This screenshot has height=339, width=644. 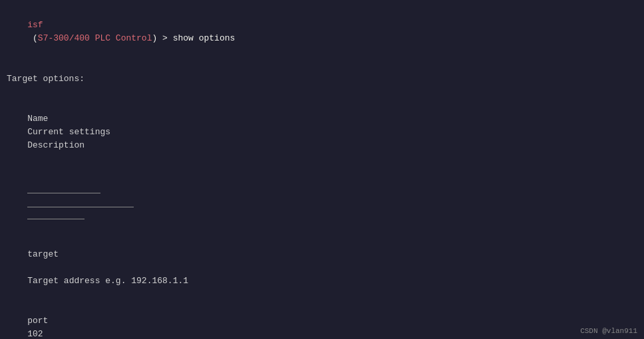 What do you see at coordinates (56, 145) in the screenshot?
I see `col-desc-header: Description` at bounding box center [56, 145].